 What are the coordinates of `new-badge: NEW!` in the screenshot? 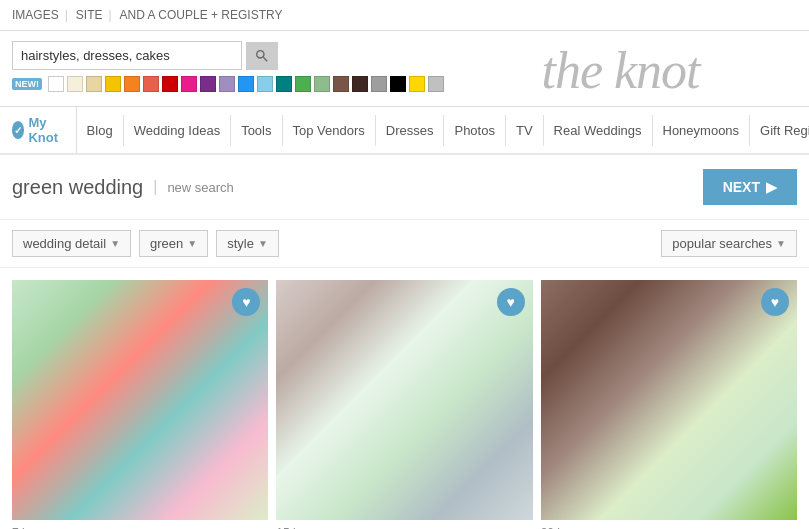 It's located at (27, 84).